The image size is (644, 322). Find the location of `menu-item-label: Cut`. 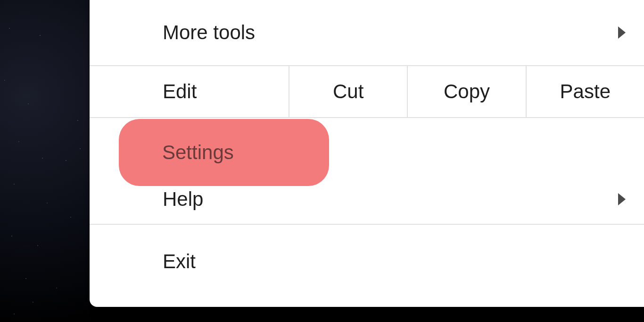

menu-item-label: Cut is located at coordinates (348, 92).